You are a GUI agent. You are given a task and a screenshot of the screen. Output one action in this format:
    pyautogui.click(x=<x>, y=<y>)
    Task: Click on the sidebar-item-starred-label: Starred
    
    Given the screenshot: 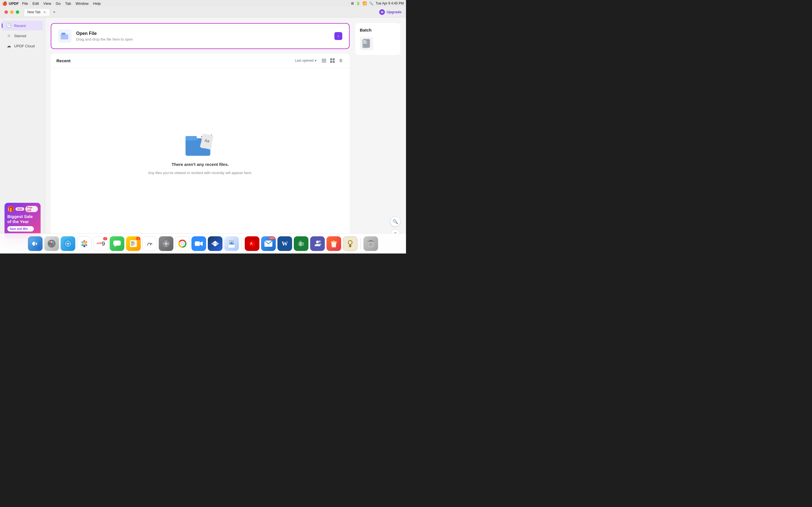 What is the action you would take?
    pyautogui.click(x=20, y=36)
    